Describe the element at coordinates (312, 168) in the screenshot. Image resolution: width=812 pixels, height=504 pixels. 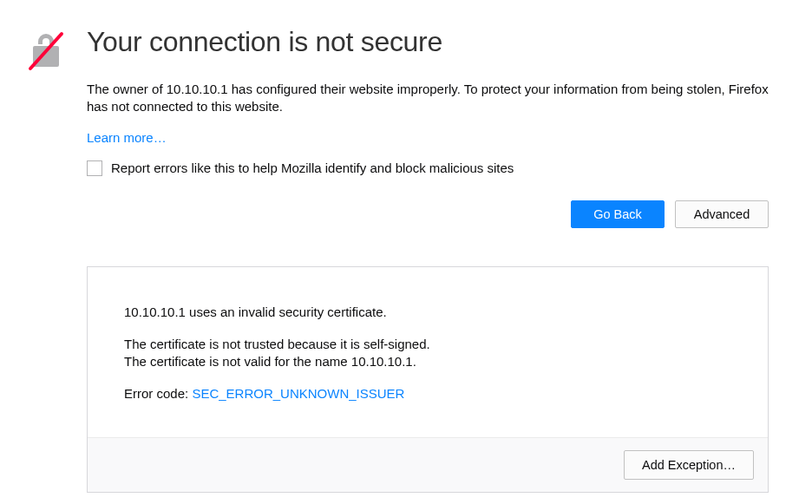
I see `report-errors-label: Report errors like this to help Mozilla …` at that location.